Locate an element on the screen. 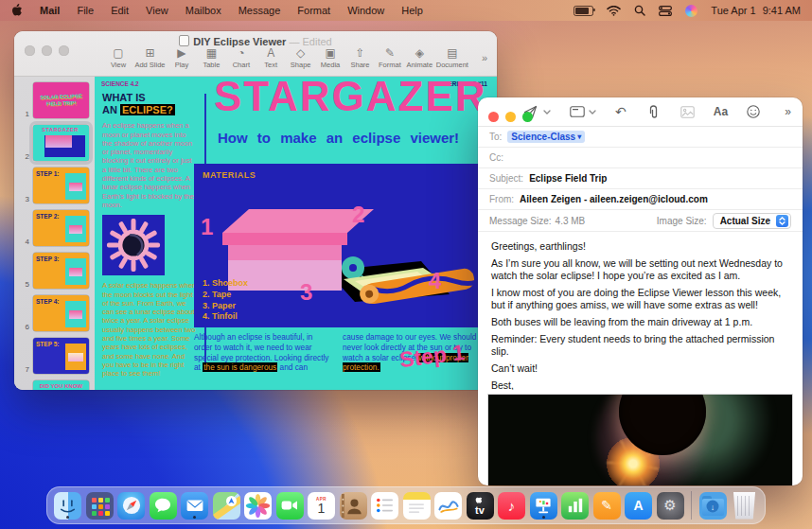 The width and height of the screenshot is (812, 529). materials-list-item: 3. Paper is located at coordinates (225, 307).